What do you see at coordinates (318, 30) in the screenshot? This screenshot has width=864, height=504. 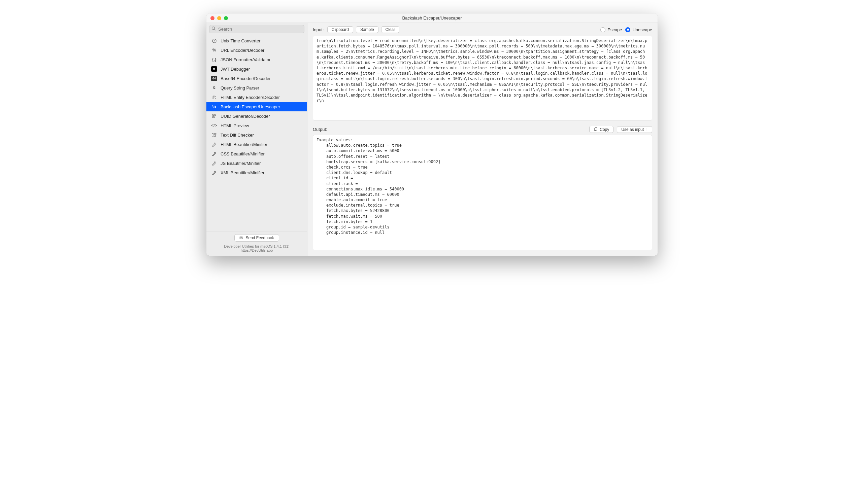 I see `input-label: Input:` at bounding box center [318, 30].